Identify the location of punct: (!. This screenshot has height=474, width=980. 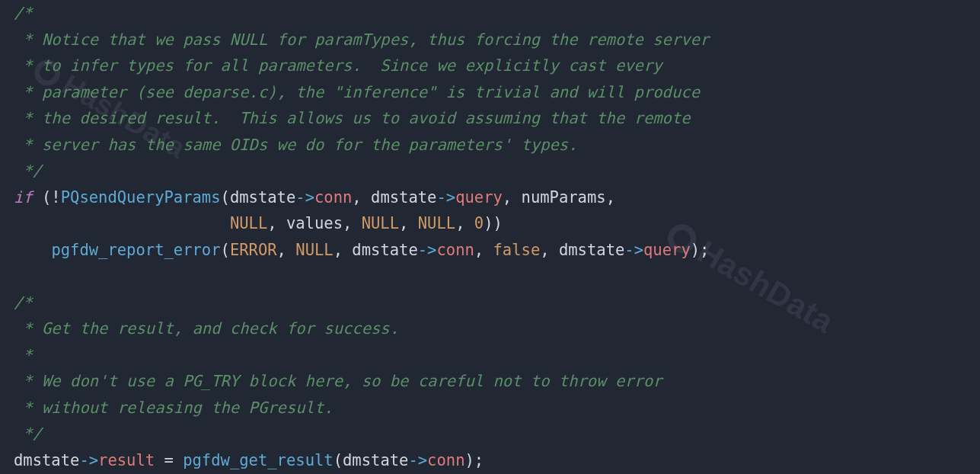
(47, 197).